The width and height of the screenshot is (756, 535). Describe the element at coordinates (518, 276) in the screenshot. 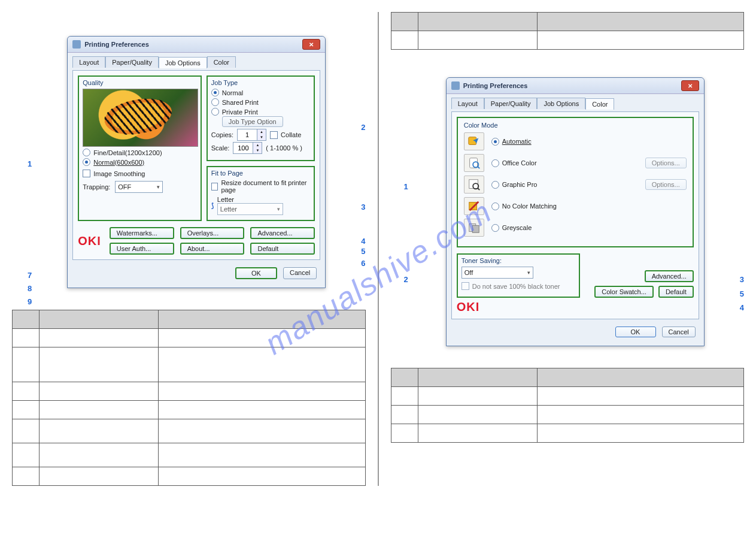

I see `toner-saving-group: Toner Saving: Off▾ Do not save 100% blac…` at that location.